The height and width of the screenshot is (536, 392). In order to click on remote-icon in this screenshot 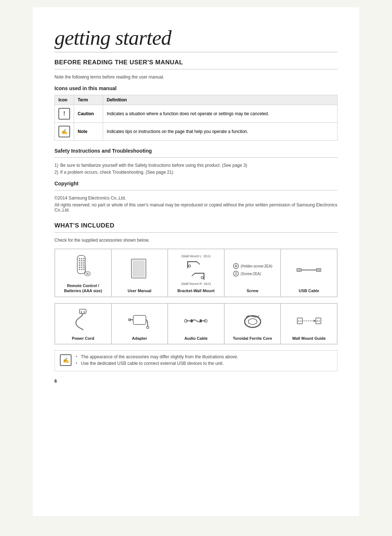, I will do `click(83, 267)`.